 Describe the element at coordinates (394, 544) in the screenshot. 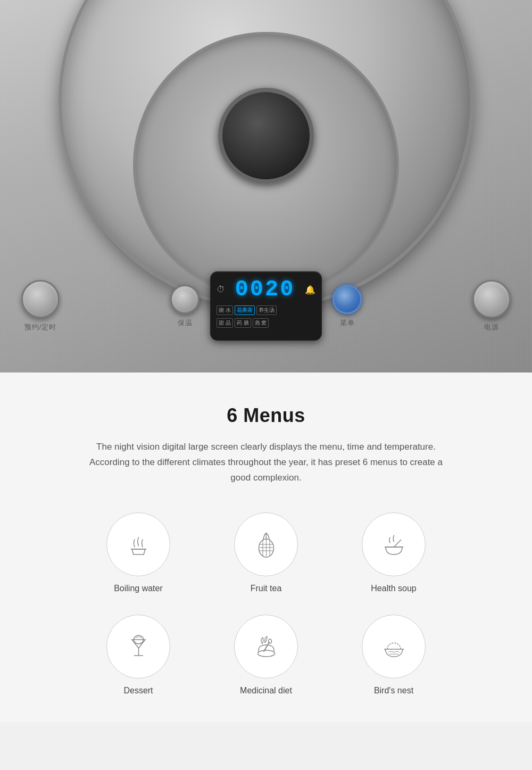

I see `health-soup-icon-circle` at that location.